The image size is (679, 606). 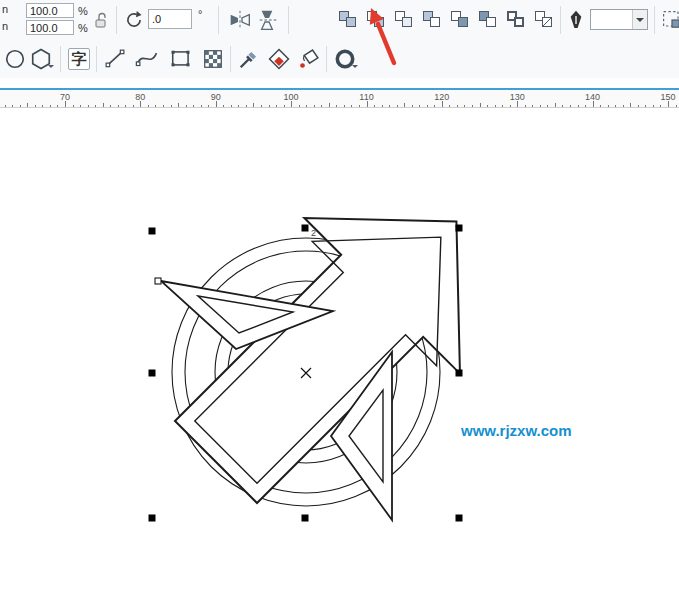 I want to click on eyedropper-tool-button, so click(x=249, y=59).